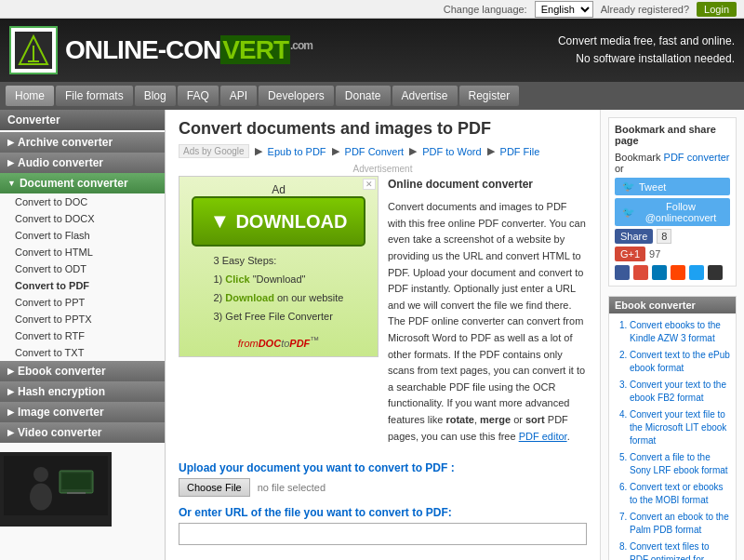 This screenshot has width=744, height=560. What do you see at coordinates (369, 184) in the screenshot?
I see `ad-label: ✕` at bounding box center [369, 184].